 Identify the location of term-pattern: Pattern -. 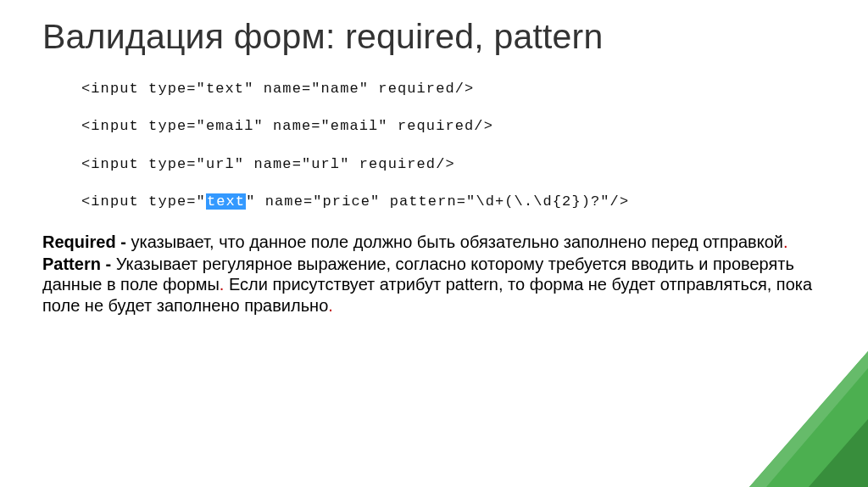
(80, 264).